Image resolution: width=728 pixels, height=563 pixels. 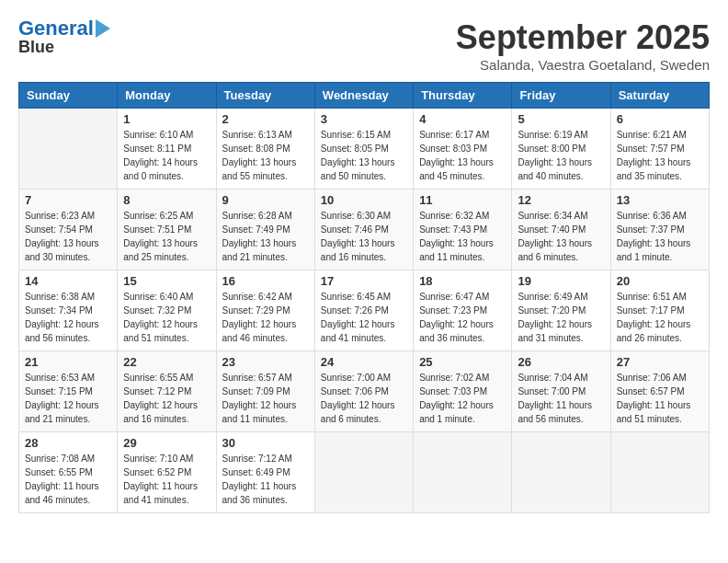 I want to click on day-info: Sunrise: 6:57 AM Sunset: 7:09 PM Dayligh…, so click(x=266, y=398).